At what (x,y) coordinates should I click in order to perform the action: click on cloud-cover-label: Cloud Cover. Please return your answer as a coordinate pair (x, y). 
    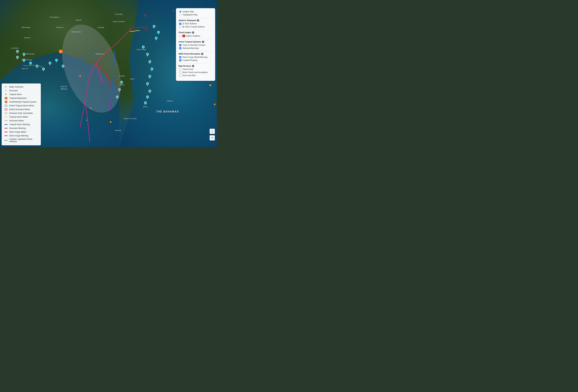
    Looking at the image, I should click on (188, 69).